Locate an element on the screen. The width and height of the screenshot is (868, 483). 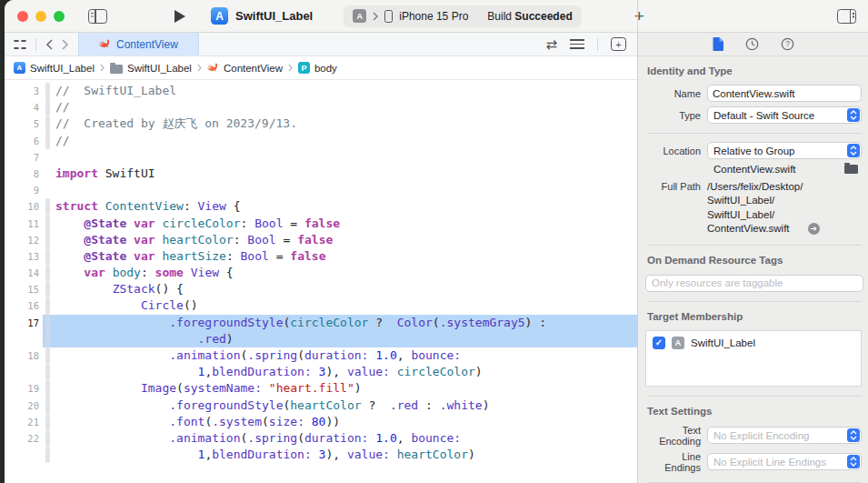
line-number: 9 is located at coordinates (24, 190).